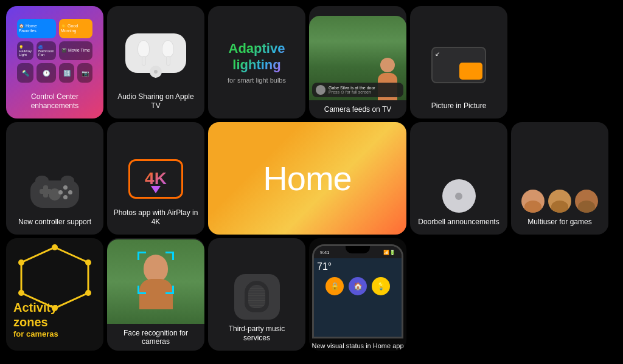 This screenshot has width=623, height=364. I want to click on activity-line2: zones, so click(36, 322).